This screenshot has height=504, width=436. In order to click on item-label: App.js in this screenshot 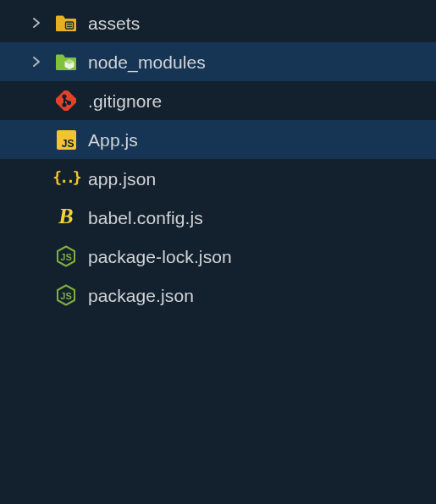, I will do `click(113, 140)`.